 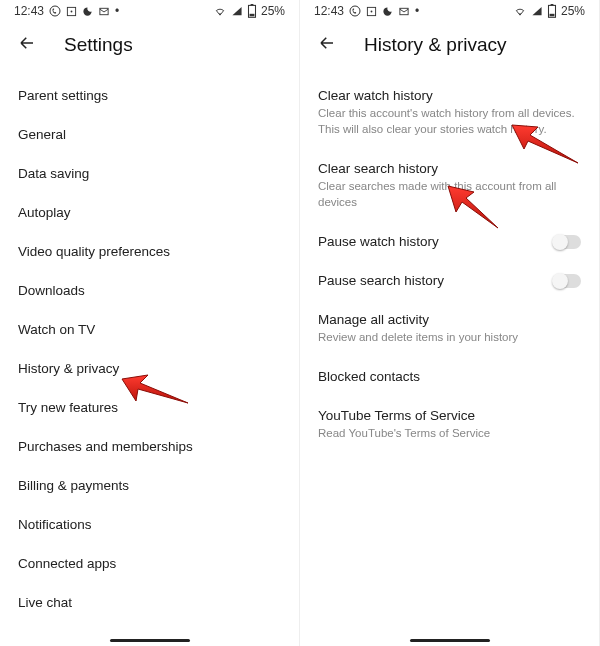 I want to click on list-item: Billing & payments, so click(x=150, y=486).